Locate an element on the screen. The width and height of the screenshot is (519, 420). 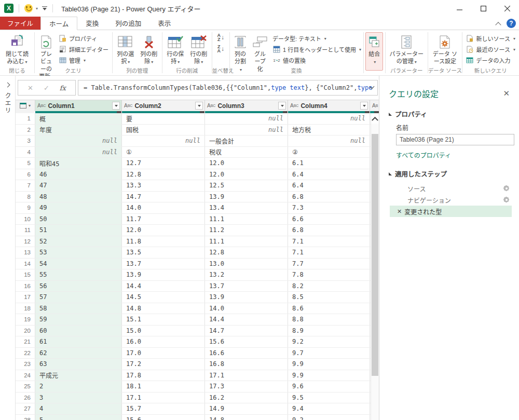
grid-cell: 昭和45 is located at coordinates (79, 163).